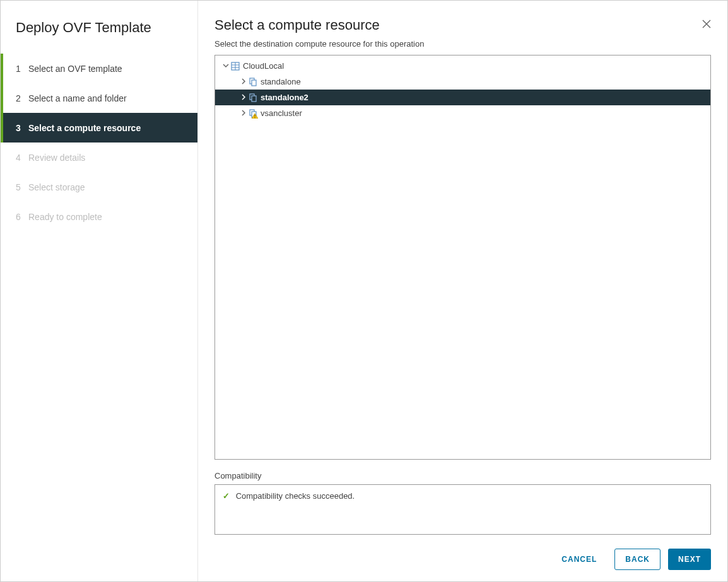  Describe the element at coordinates (463, 66) in the screenshot. I see `tree-row-datacenter: CloudLocal` at that location.